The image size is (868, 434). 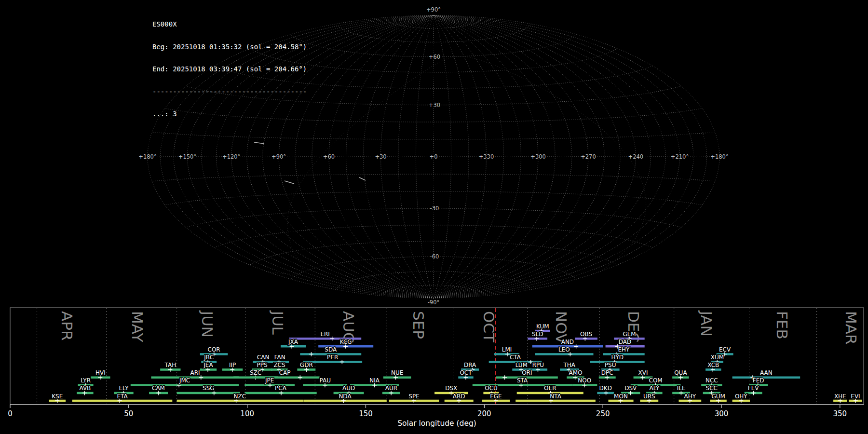 What do you see at coordinates (625, 342) in the screenshot?
I see `shower-label: DAD` at bounding box center [625, 342].